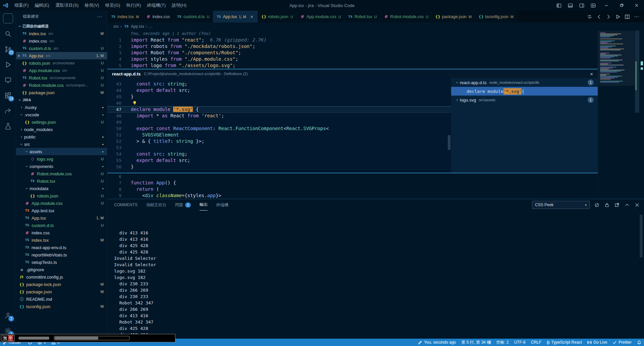 This screenshot has width=644, height=346. Describe the element at coordinates (62, 107) in the screenshot. I see `tree-item: ›.husky●` at that location.